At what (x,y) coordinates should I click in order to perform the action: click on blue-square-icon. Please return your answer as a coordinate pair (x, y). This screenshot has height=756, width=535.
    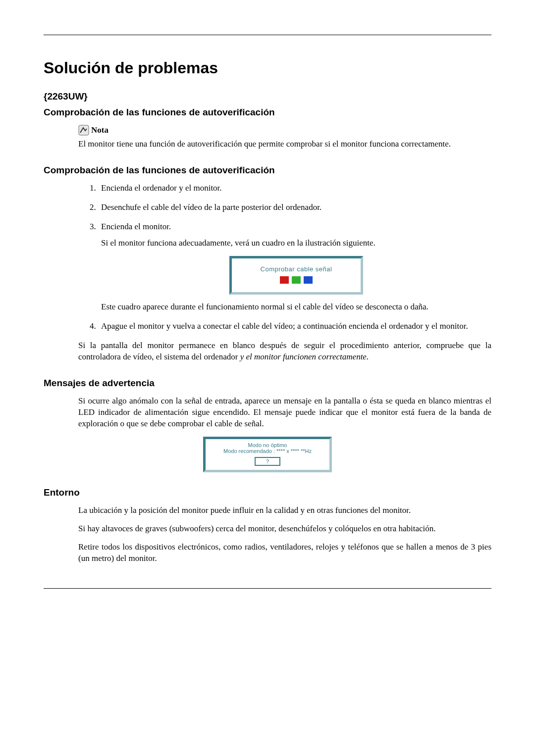
    Looking at the image, I should click on (308, 280).